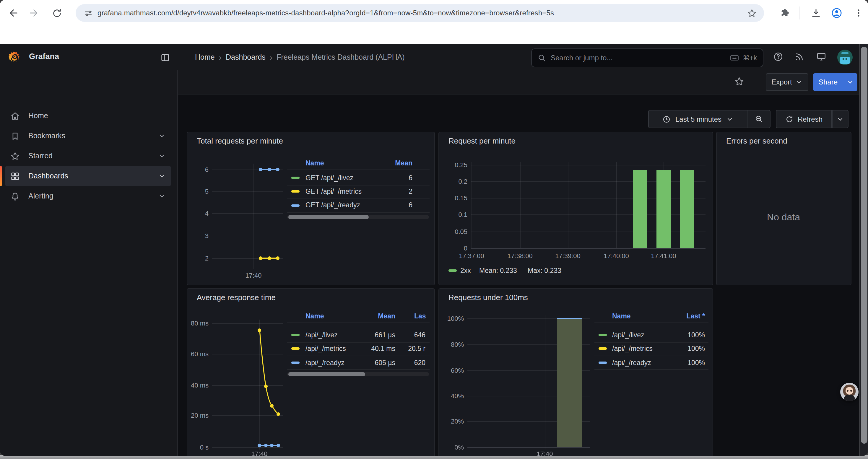 This screenshot has width=868, height=459. I want to click on search-input: Search or jump to... ⌘+k, so click(647, 58).